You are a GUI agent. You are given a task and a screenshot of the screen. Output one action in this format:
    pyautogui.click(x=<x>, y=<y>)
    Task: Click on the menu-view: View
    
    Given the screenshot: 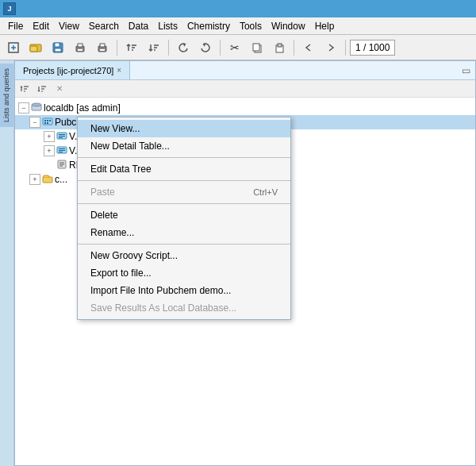 What is the action you would take?
    pyautogui.click(x=69, y=26)
    